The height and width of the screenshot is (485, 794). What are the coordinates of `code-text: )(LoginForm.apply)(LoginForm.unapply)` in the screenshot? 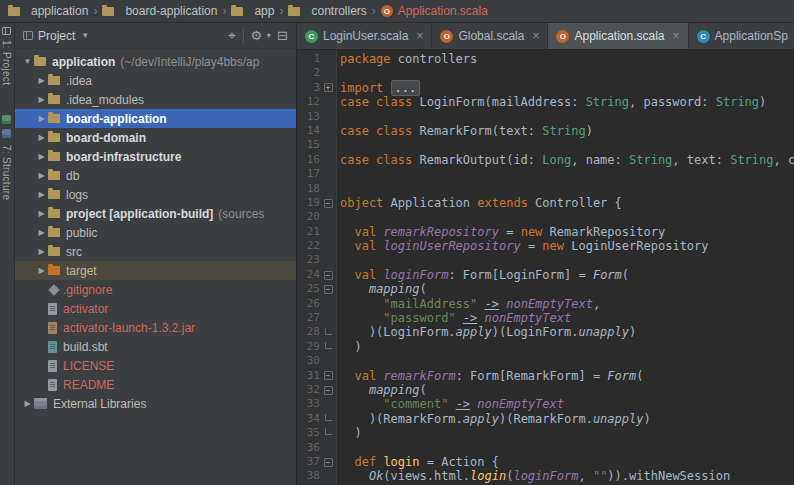 It's located at (486, 332).